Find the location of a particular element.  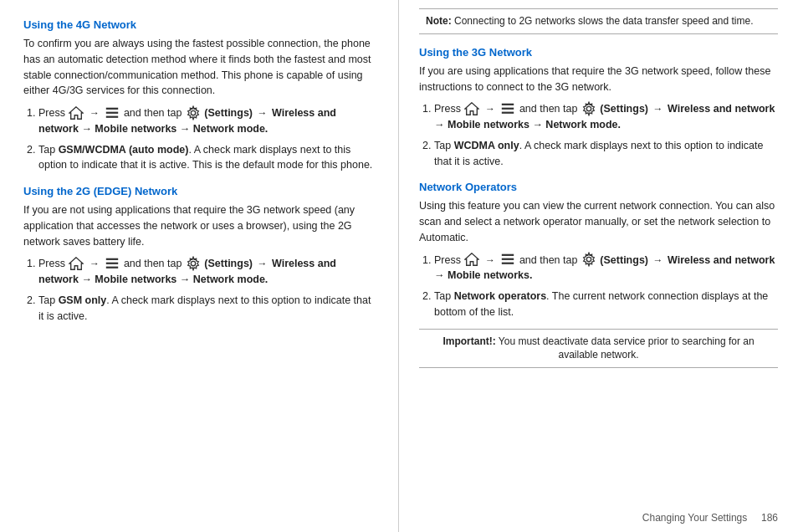

step-netops-1: Press → and then tap (Settings) → Wirele… is located at coordinates (606, 269).